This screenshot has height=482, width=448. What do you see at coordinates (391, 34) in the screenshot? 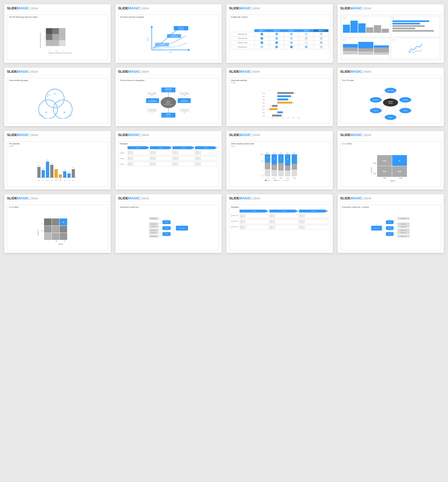
I see `card-charts-grid: SLIDEMAGIC|store Column` at bounding box center [391, 34].